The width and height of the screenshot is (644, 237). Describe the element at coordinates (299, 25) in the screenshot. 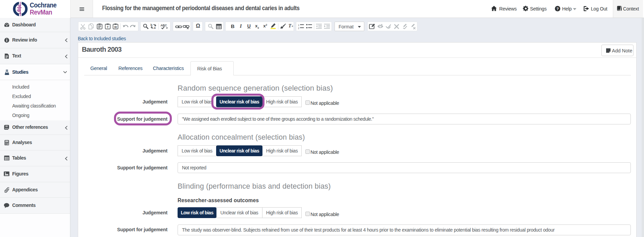

I see `svg-text: 1` at that location.